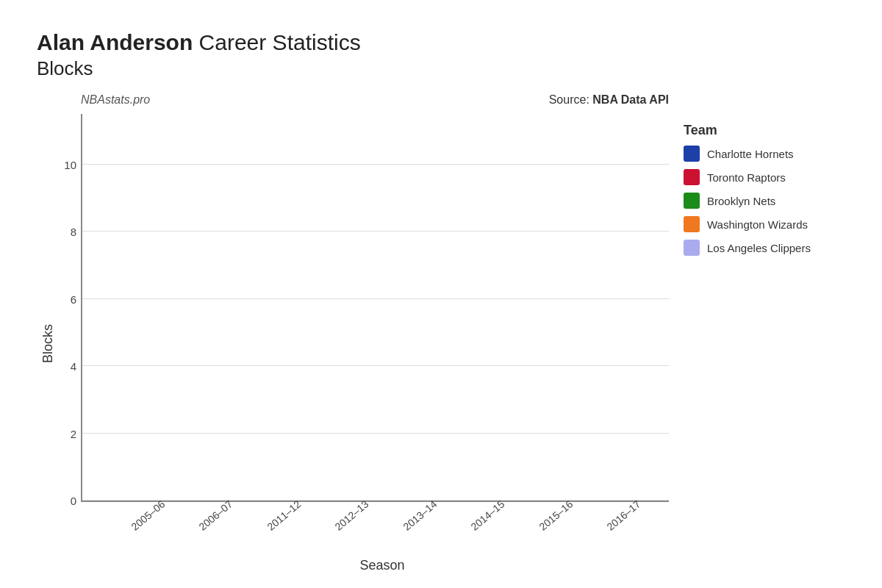  What do you see at coordinates (420, 514) in the screenshot?
I see `x-label: 2013–14` at bounding box center [420, 514].